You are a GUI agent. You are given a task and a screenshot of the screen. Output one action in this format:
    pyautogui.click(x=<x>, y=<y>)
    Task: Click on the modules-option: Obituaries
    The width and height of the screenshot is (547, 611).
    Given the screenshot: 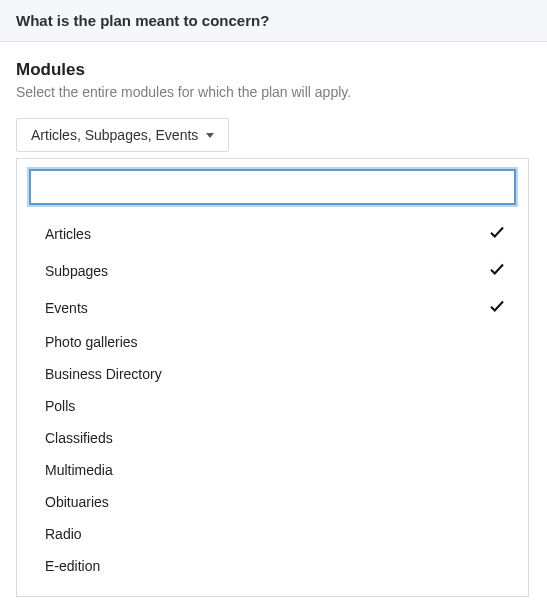 What is the action you would take?
    pyautogui.click(x=272, y=502)
    